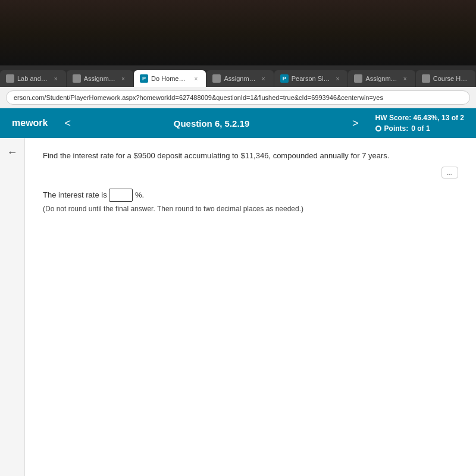 The width and height of the screenshot is (476, 476). I want to click on tab-label-homework: Do Homewor..., so click(170, 79).